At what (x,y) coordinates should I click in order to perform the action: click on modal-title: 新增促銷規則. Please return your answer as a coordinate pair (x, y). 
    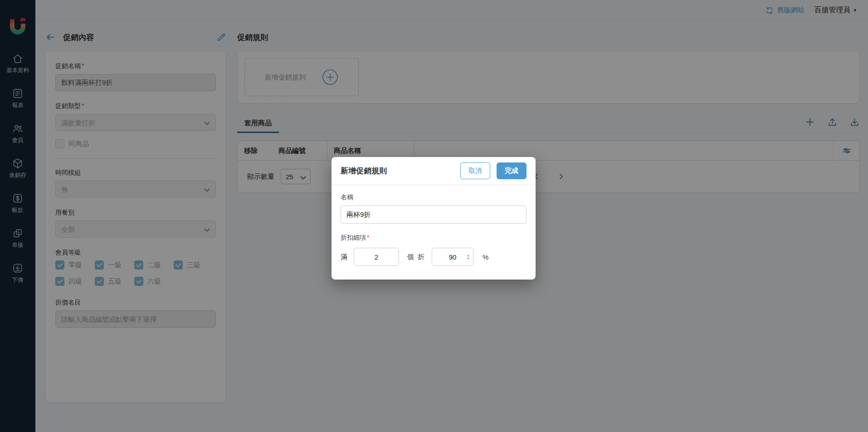
    Looking at the image, I should click on (400, 171).